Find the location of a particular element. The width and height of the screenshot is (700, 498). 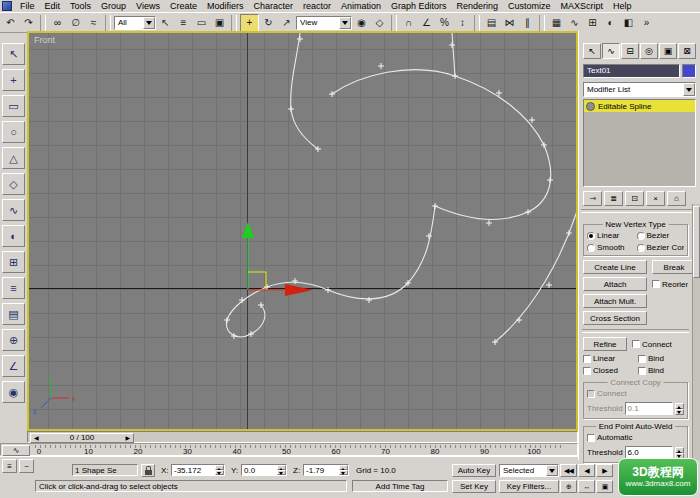

key-filter-combo: Selected is located at coordinates (529, 470).